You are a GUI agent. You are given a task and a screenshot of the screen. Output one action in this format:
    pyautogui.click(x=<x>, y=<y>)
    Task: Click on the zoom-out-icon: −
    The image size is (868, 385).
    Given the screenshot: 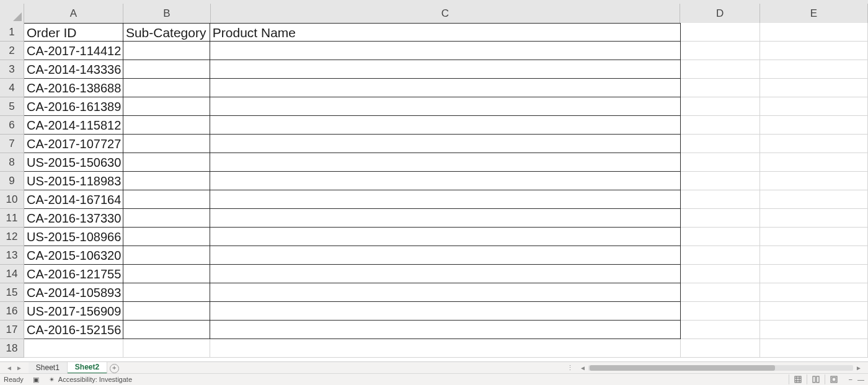 What is the action you would take?
    pyautogui.click(x=851, y=379)
    